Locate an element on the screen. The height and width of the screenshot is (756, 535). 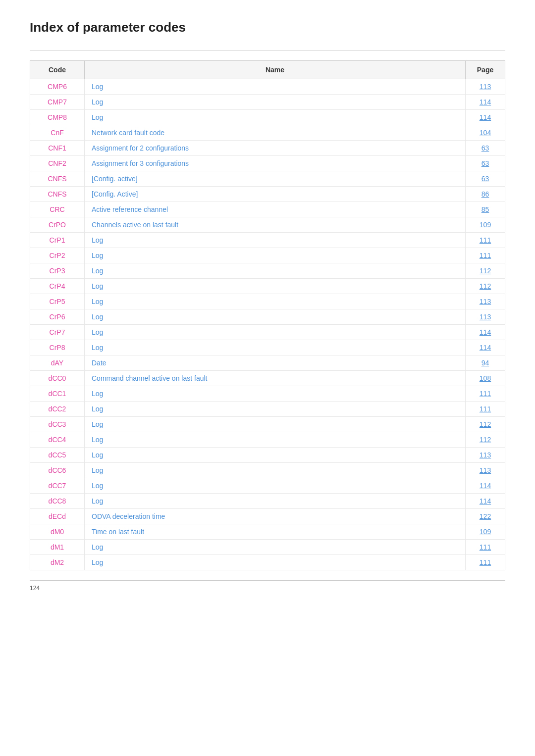
table-row: CrP1Log111 is located at coordinates (268, 241).